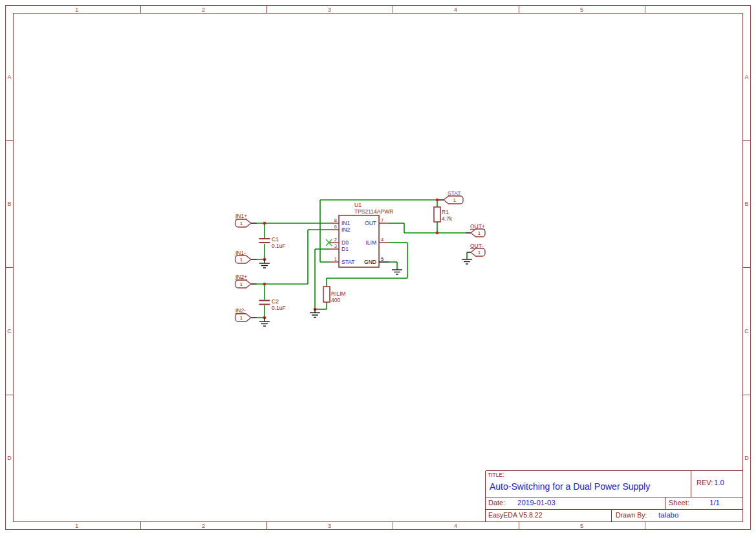 This screenshot has height=535, width=756. What do you see at coordinates (345, 243) in the screenshot?
I see `u1-pin-name: D0` at bounding box center [345, 243].